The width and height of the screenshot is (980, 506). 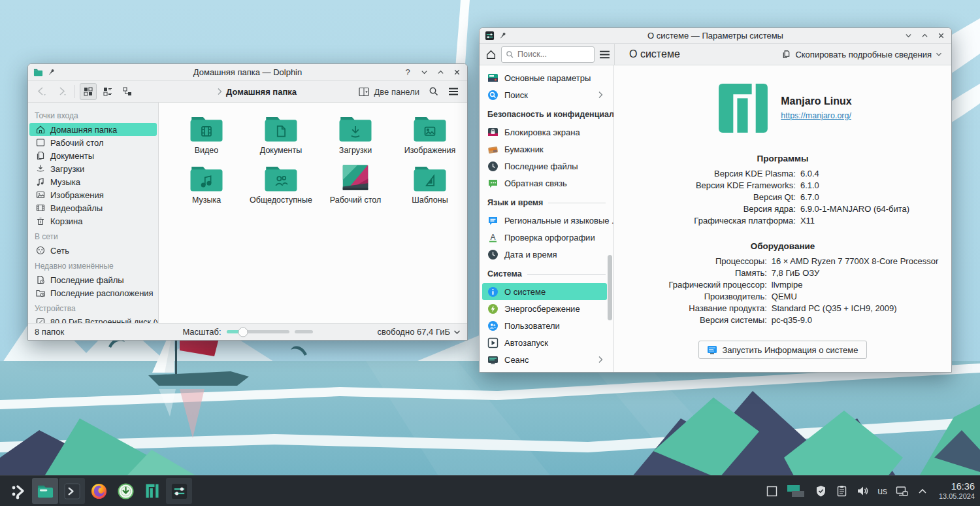 What do you see at coordinates (545, 183) in the screenshot?
I see `nav-feedback: Обратная связь` at bounding box center [545, 183].